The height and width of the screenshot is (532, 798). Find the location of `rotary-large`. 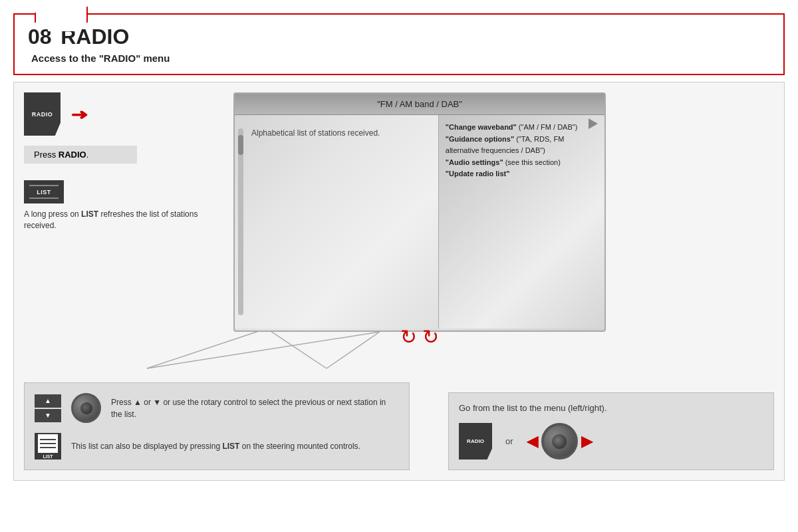

rotary-large is located at coordinates (560, 442).